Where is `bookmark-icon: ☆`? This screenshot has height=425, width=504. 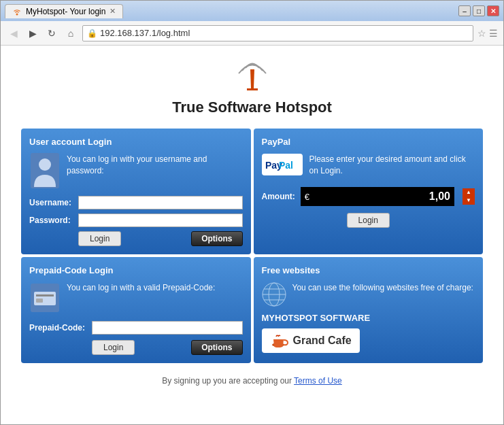
bookmark-icon: ☆ is located at coordinates (482, 33).